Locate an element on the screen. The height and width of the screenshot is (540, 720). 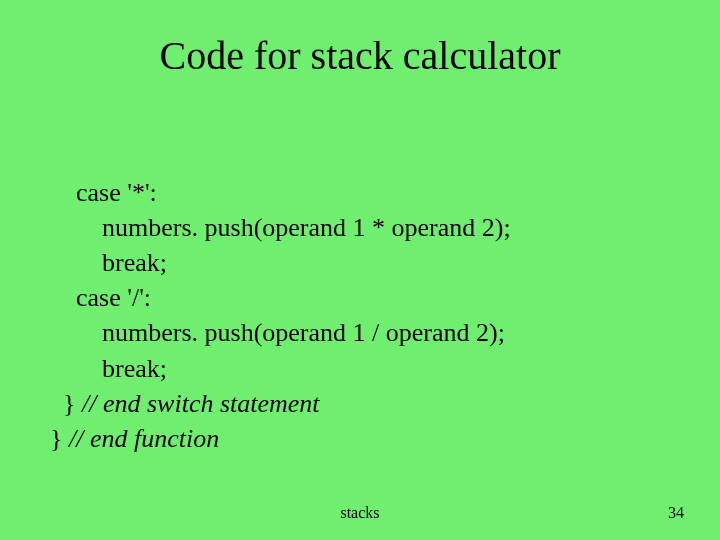
code-line-5: numbers. push(operand 1 / operand 2); is located at coordinates (304, 332).